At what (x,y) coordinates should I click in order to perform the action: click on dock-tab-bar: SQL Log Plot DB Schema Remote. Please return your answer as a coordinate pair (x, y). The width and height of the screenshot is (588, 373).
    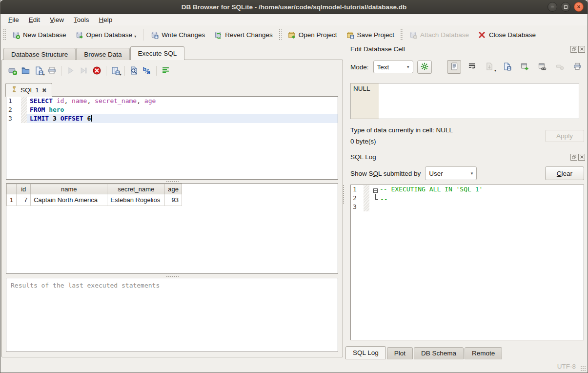
    Looking at the image, I should click on (425, 352).